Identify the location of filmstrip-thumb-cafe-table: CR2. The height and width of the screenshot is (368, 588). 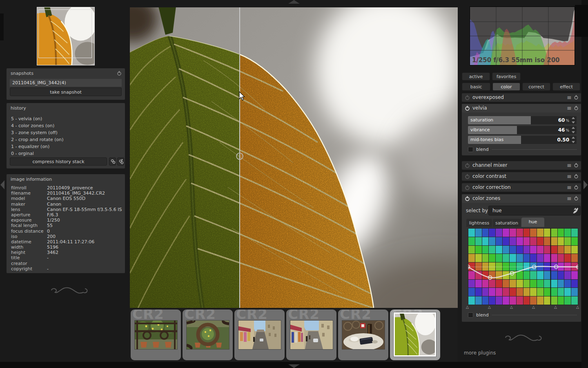
(363, 335).